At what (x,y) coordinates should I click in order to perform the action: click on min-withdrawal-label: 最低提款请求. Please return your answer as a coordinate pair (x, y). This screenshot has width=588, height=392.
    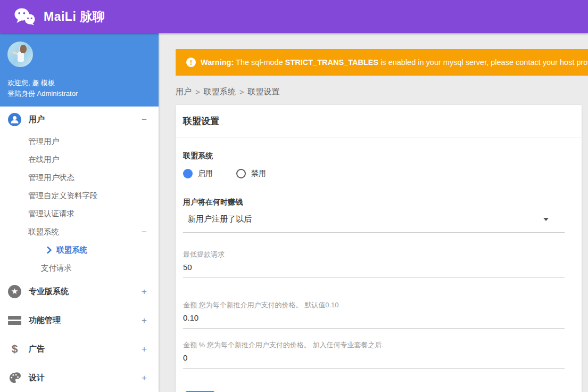
    Looking at the image, I should click on (374, 255).